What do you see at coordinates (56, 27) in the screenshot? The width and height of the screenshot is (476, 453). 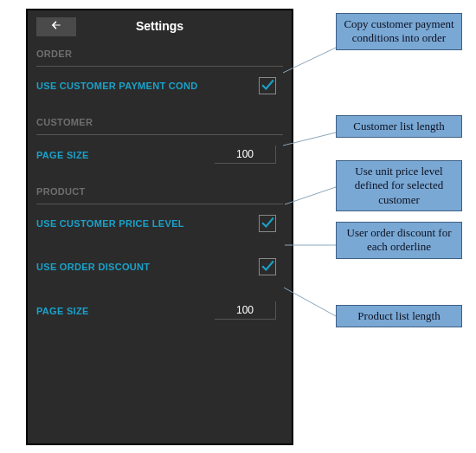 I see `arrow-left-icon` at bounding box center [56, 27].